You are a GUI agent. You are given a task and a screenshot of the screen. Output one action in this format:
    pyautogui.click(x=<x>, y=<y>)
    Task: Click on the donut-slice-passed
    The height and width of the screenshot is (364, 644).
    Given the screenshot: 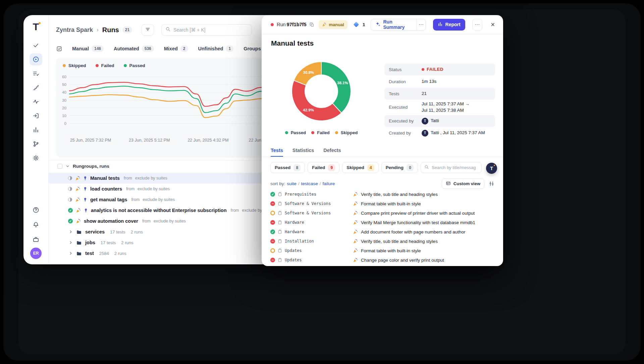 What is the action you would take?
    pyautogui.click(x=336, y=87)
    